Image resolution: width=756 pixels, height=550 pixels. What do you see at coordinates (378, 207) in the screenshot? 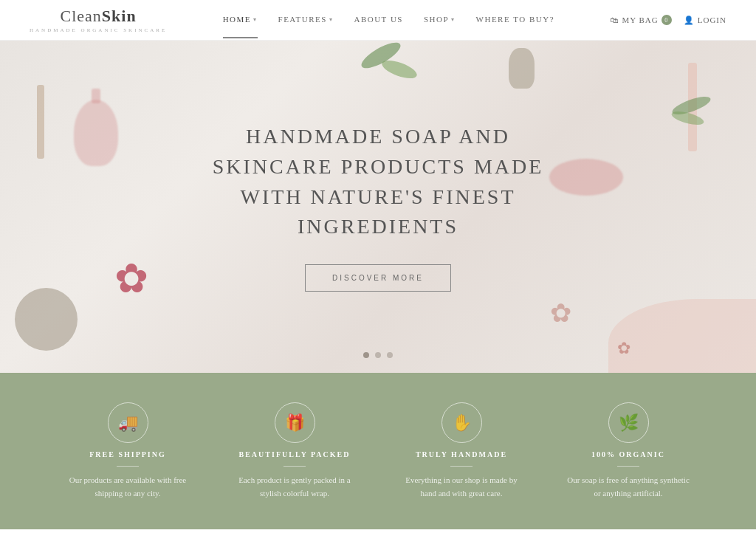
I see `hero-content: HANDMADE SOAP AND SKINCARE PRODUCTS MADE…` at bounding box center [378, 207].